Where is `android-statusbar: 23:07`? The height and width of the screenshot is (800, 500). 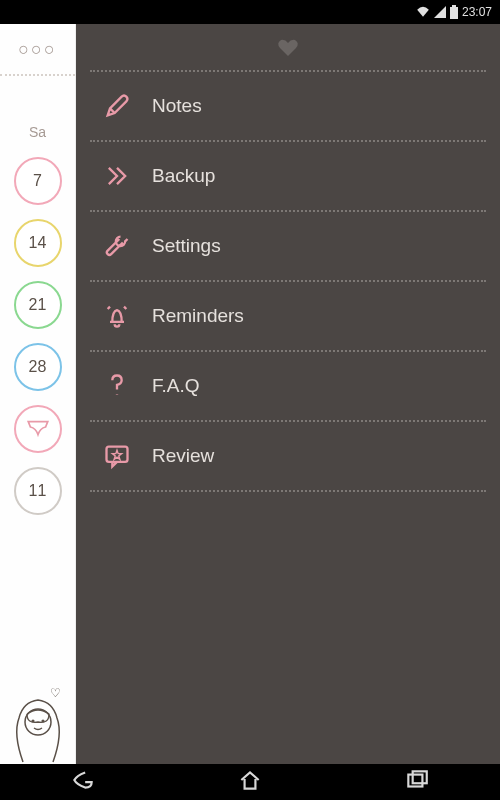 android-statusbar: 23:07 is located at coordinates (250, 12).